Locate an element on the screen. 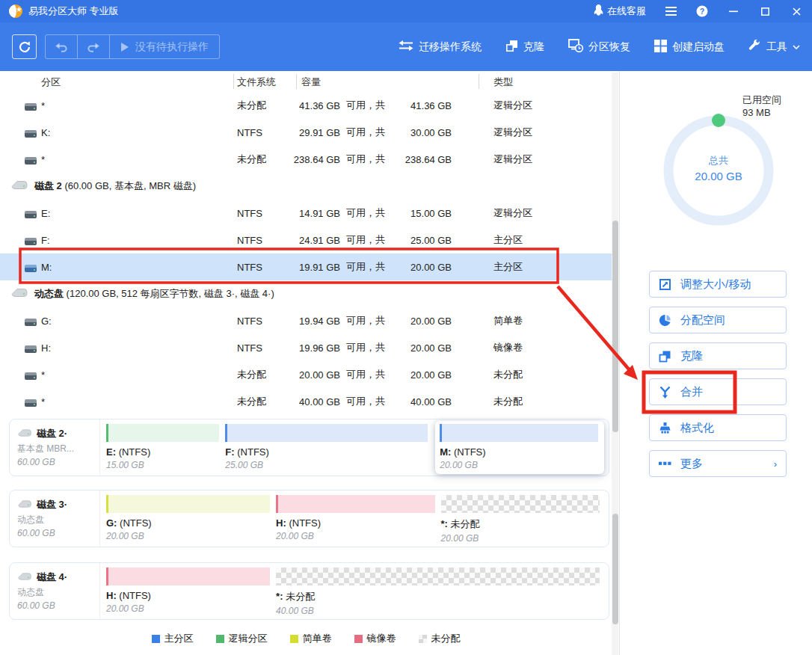 Image resolution: width=812 pixels, height=655 pixels. partition-row: K:NTFS29.91 GB可用，共30.00 GB逻辑分区 is located at coordinates (306, 132).